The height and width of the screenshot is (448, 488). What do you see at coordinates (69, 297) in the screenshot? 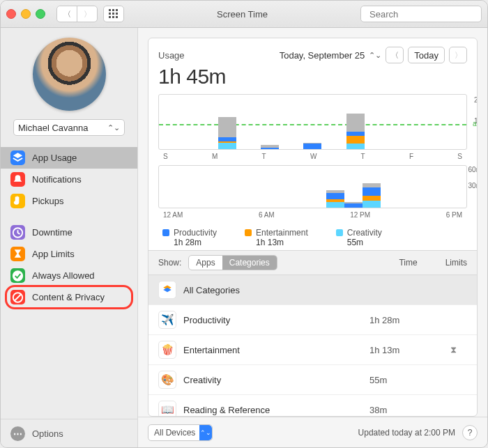
I see `sidebar-item-content-privacy: Content & Privacy` at bounding box center [69, 297].